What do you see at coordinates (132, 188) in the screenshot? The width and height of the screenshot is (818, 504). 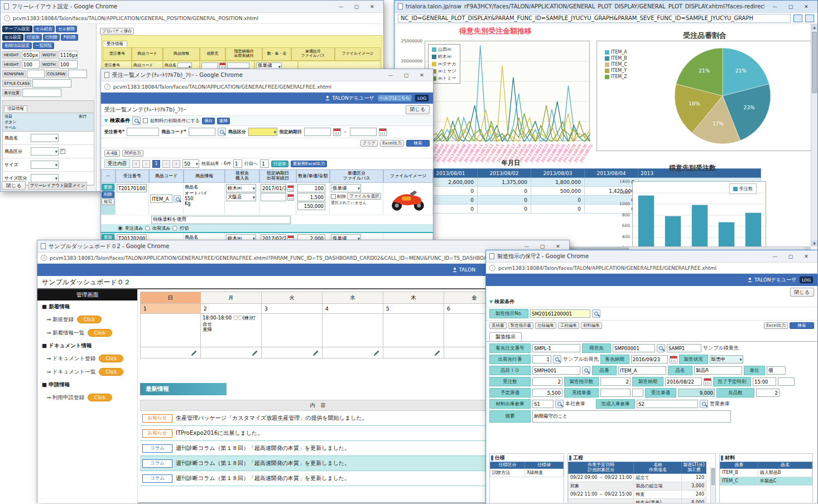 I see `order-no-input: T201701002` at bounding box center [132, 188].